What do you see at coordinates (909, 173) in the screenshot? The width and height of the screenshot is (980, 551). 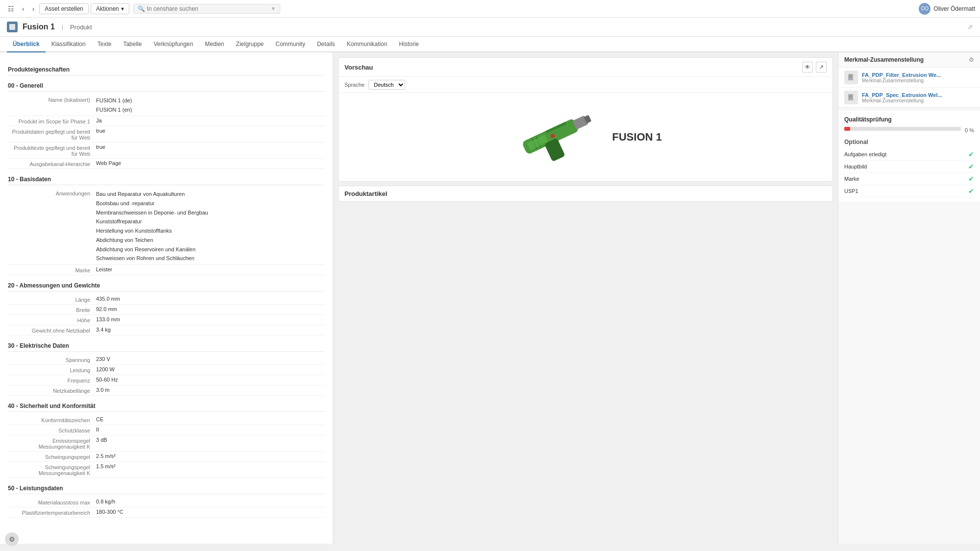 I see `quality-items: Aufgaben erledigt✔Hauptbild✔Marke✔USP1✔` at bounding box center [909, 173].